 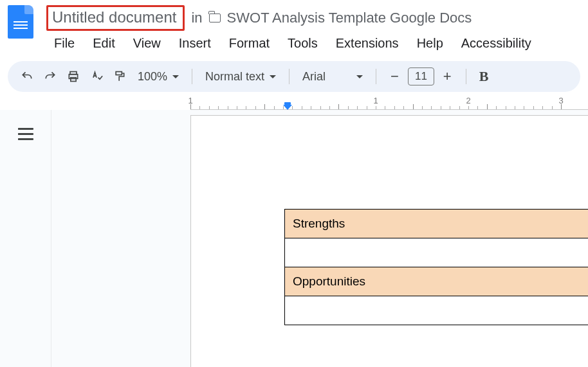 I want to click on toolbar: 100% Normal text Arial − 11 + B, so click(x=294, y=76).